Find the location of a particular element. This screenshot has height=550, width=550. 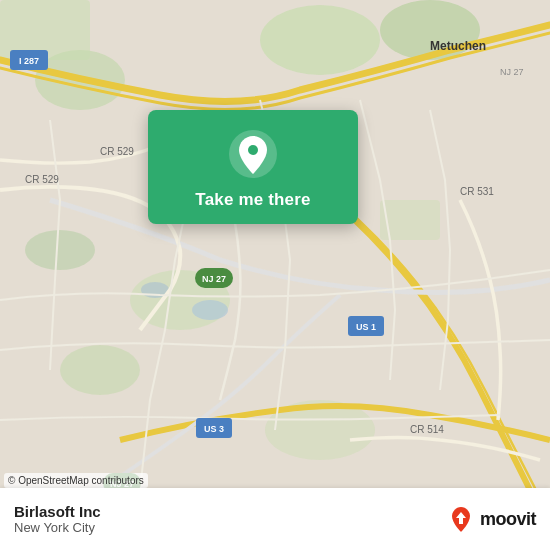

osm-attribution-text: © OpenStreetMap contributors is located at coordinates (76, 480).